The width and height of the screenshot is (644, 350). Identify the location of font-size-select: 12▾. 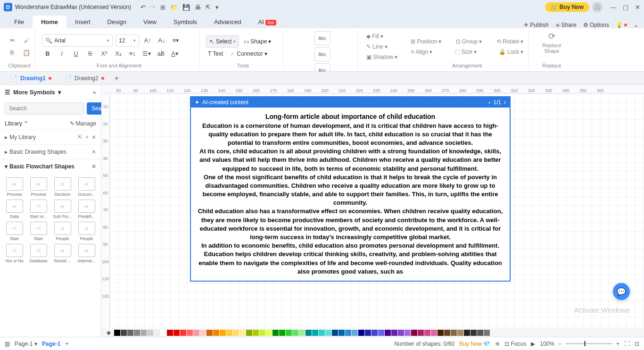
(127, 41).